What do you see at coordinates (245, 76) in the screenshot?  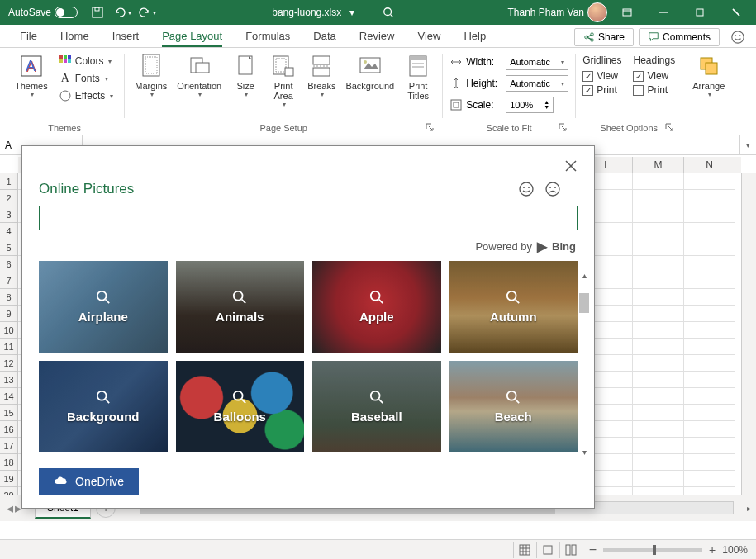 I see `size-button: Size▾` at bounding box center [245, 76].